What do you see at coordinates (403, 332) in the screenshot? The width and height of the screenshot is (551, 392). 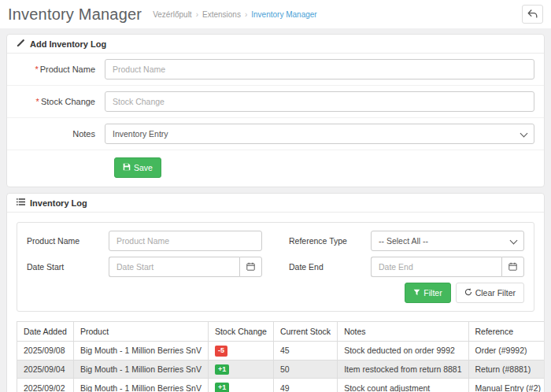 I see `col-notes: Notes` at bounding box center [403, 332].